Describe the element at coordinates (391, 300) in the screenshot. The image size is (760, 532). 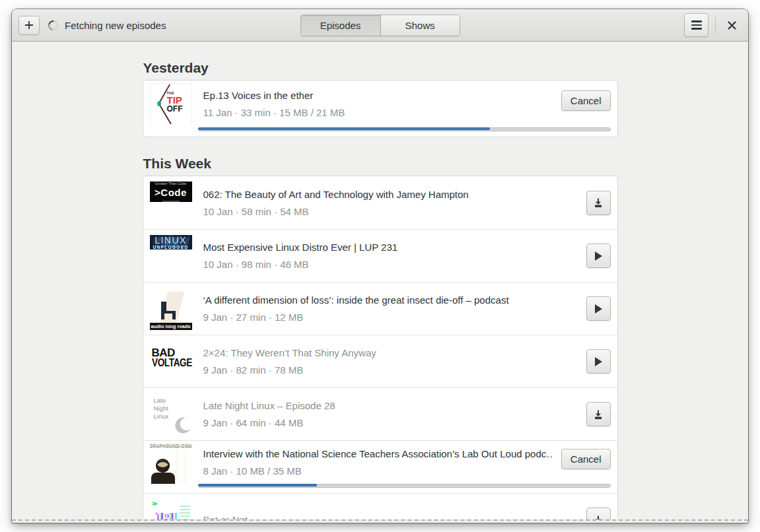
I see `episode-title: ‘A different dimension of loss’: inside …` at that location.